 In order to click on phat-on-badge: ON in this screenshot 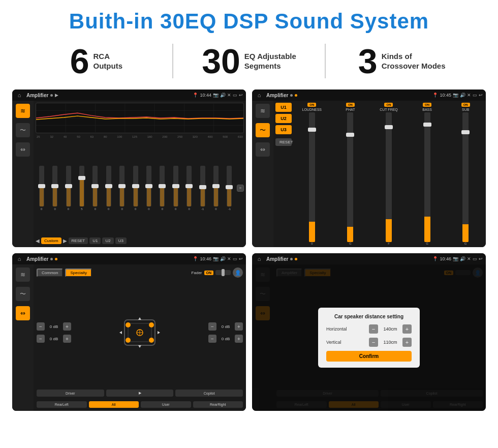, I will do `click(351, 105)`.